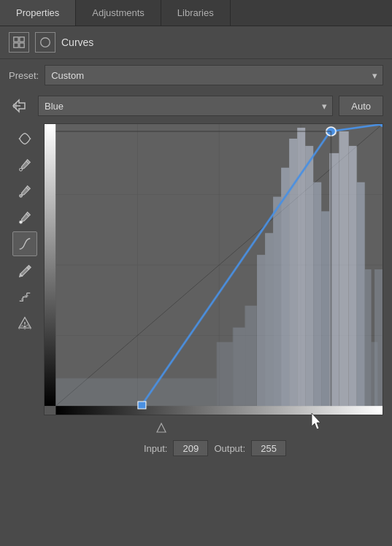  What do you see at coordinates (214, 75) in the screenshot?
I see `preset-select: Custom Default Linear Contrast Medium Co…` at bounding box center [214, 75].